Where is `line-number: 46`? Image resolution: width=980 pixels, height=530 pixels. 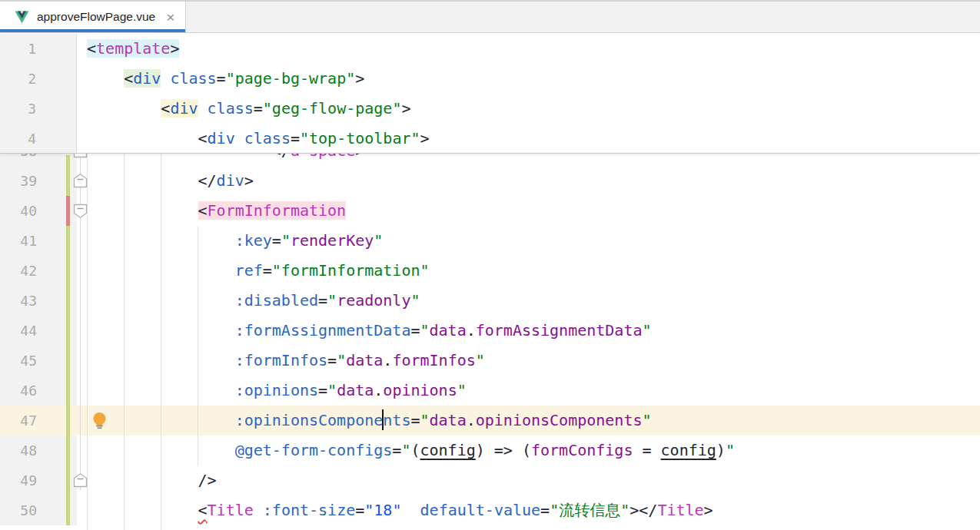
line-number: 46 is located at coordinates (28, 390).